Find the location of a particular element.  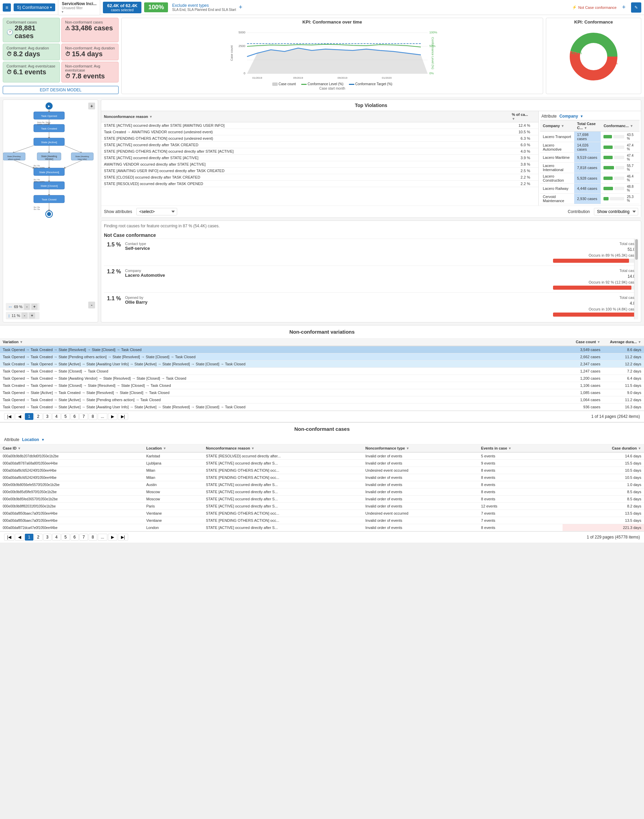

zoom-x-minus: - is located at coordinates (27, 307).